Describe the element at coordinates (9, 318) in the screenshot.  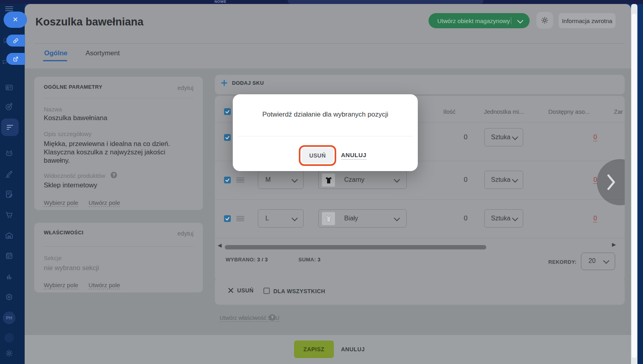
I see `ph-badge: PH` at that location.